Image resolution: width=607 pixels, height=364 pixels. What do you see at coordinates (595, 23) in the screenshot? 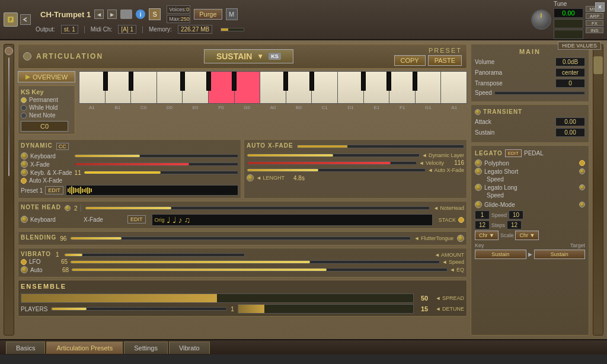
I see `fx-side-btn: FX` at bounding box center [595, 23].